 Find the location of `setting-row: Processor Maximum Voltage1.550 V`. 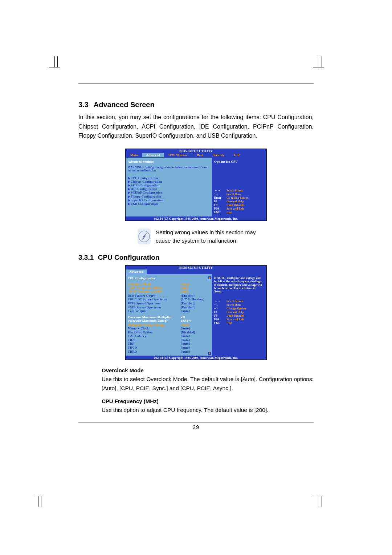

setting-row: Processor Maximum Voltage1.550 V is located at coordinates (170, 321).